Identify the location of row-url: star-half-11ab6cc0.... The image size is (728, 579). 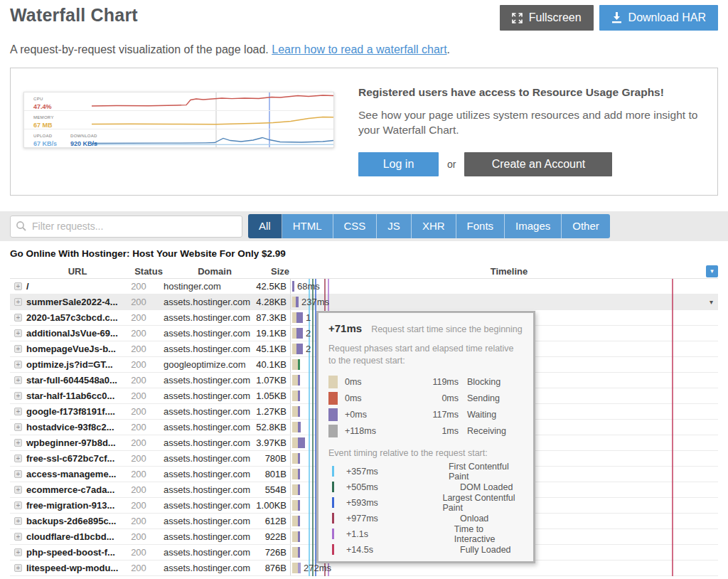
(73, 395).